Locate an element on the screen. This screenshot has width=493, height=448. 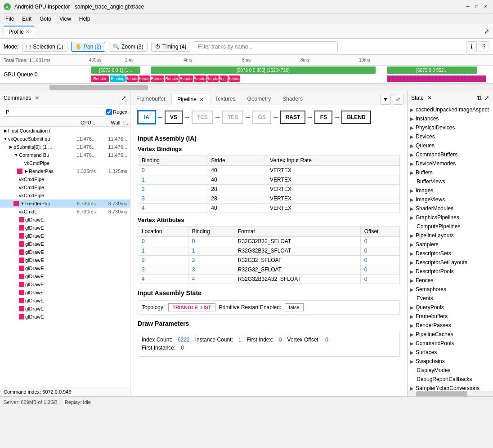
state-item-24: ▶RenderPasses is located at coordinates (450, 325).